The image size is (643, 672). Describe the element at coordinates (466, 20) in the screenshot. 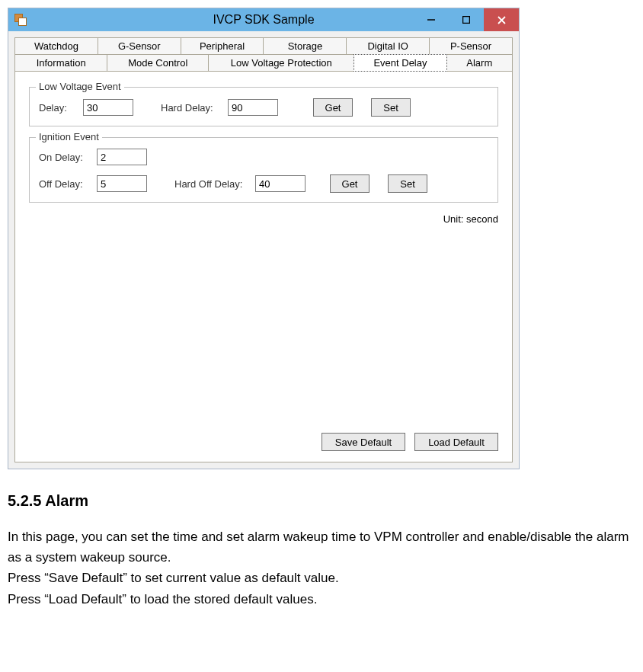

I see `maximize-icon` at that location.